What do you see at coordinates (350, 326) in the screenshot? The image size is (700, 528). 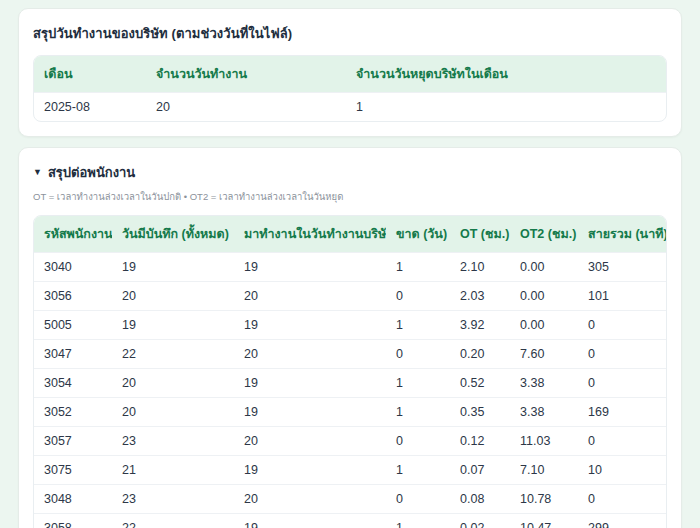 I see `table-row: 5005191913.920.000` at bounding box center [350, 326].